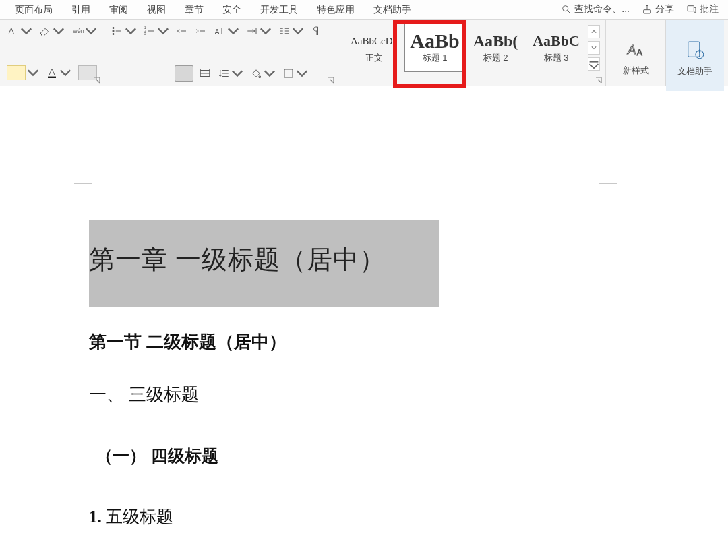 This screenshot has width=728, height=560. Describe the element at coordinates (279, 9) in the screenshot. I see `menu-devtools: 开发工具` at that location.